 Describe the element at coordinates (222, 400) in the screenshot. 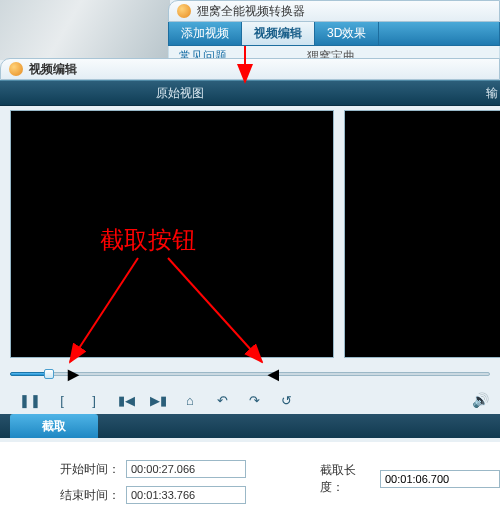

I see `rotate-left-button: ↶` at that location.